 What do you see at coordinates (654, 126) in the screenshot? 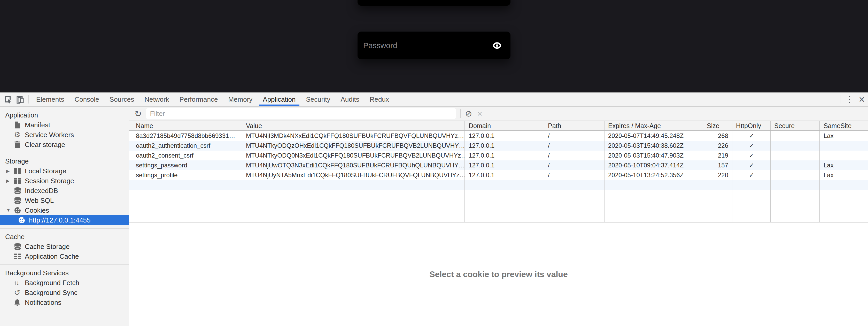
I see `column-header-expires: Expires / Max-Age` at bounding box center [654, 126].